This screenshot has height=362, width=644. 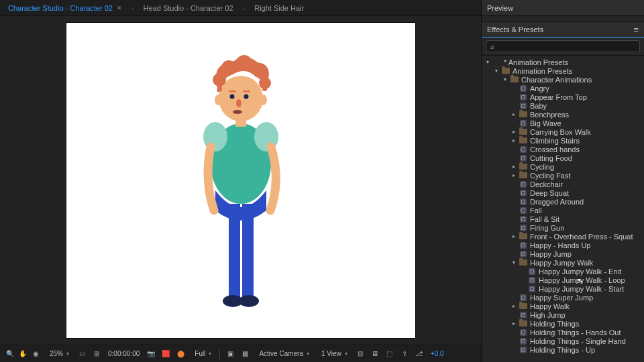 What do you see at coordinates (547, 315) in the screenshot?
I see `tree-label: High Jump` at bounding box center [547, 315].